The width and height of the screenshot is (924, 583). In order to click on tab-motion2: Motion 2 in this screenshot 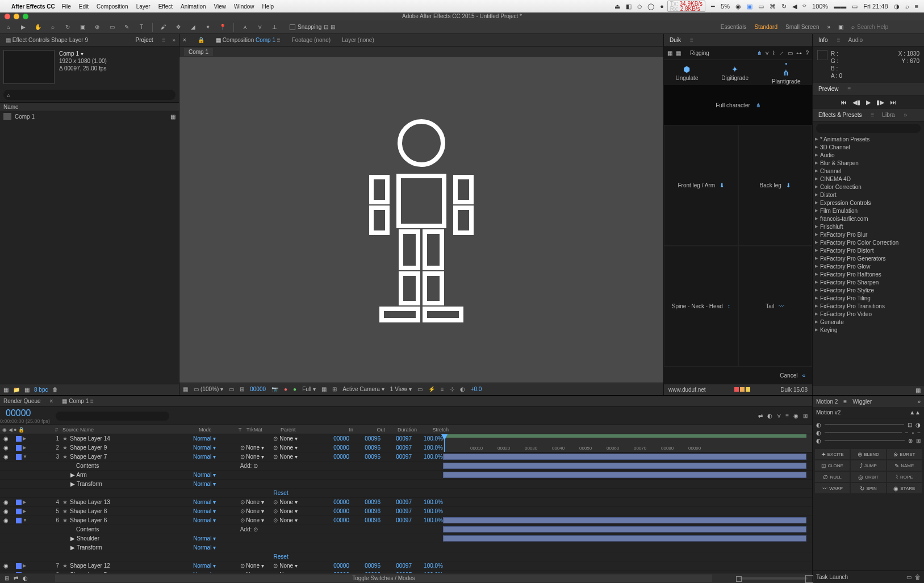, I will do `click(827, 402)`.